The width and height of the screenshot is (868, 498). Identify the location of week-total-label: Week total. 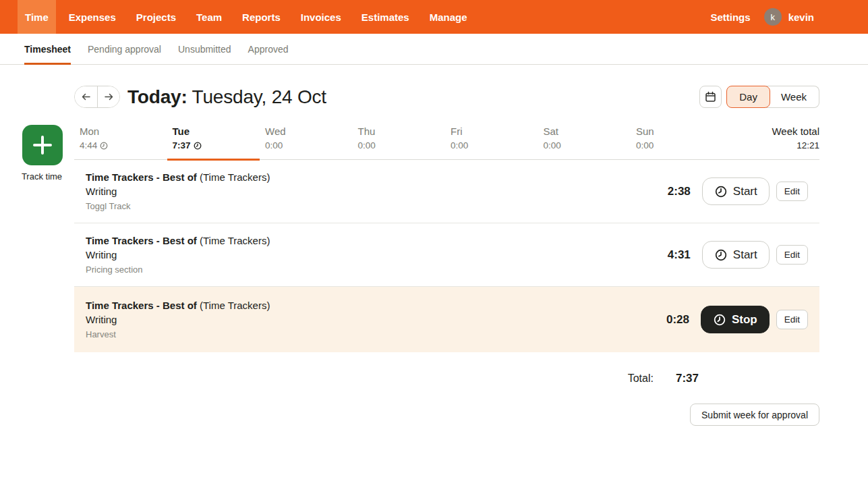
(772, 131).